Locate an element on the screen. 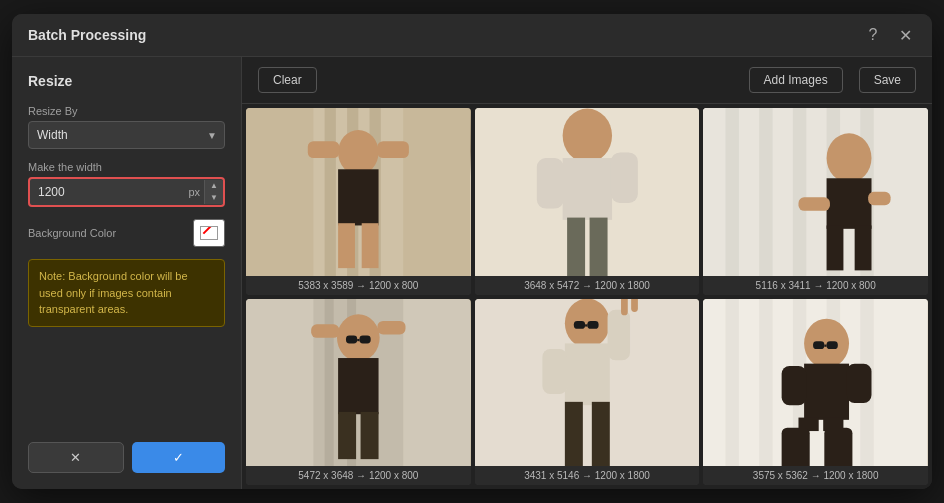 The image size is (944, 503). note-box: Note: Background color will be used only… is located at coordinates (126, 293).